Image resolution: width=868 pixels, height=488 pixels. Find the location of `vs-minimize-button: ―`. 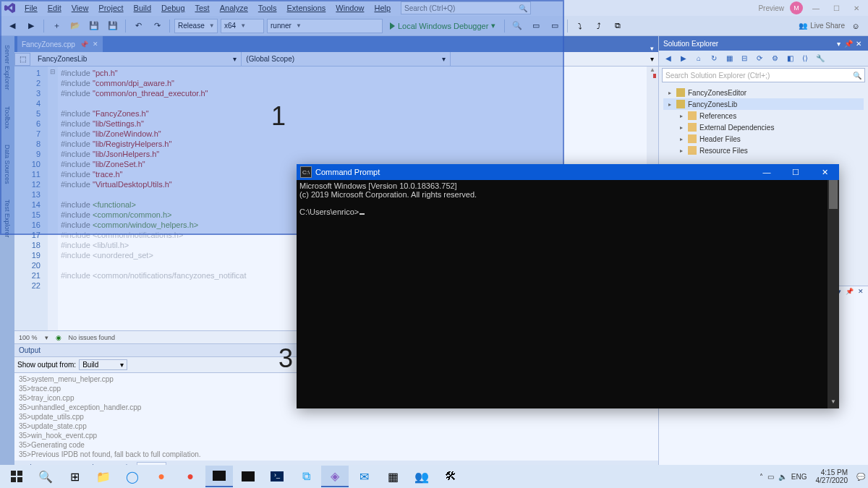

vs-minimize-button: ― is located at coordinates (816, 9).